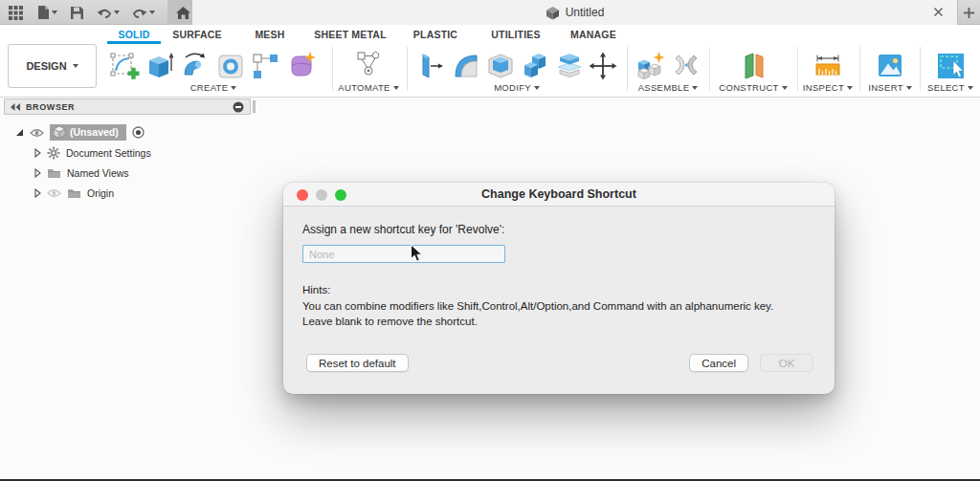  Describe the element at coordinates (333, 69) in the screenshot. I see `toolbar-separator` at that location.